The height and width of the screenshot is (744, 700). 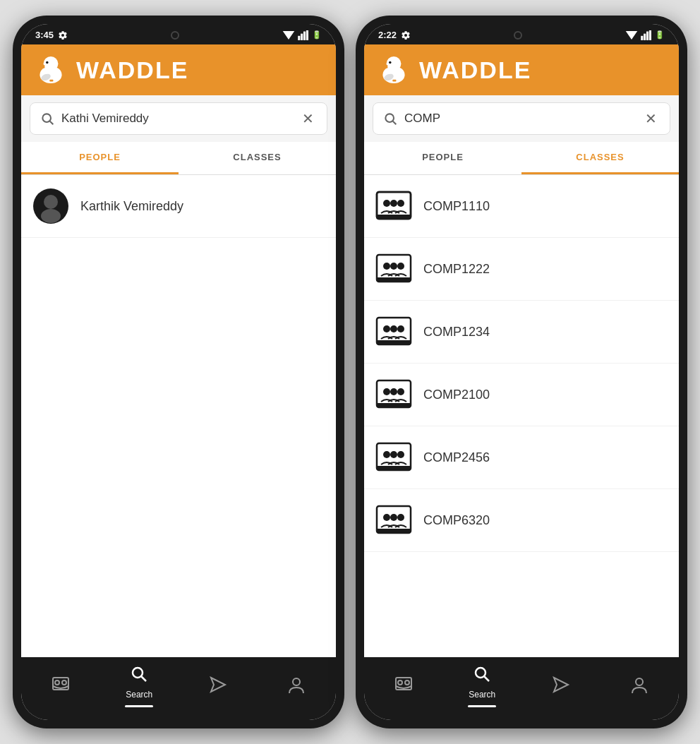 I want to click on class-name-comp1110: COMP1110, so click(x=457, y=206).